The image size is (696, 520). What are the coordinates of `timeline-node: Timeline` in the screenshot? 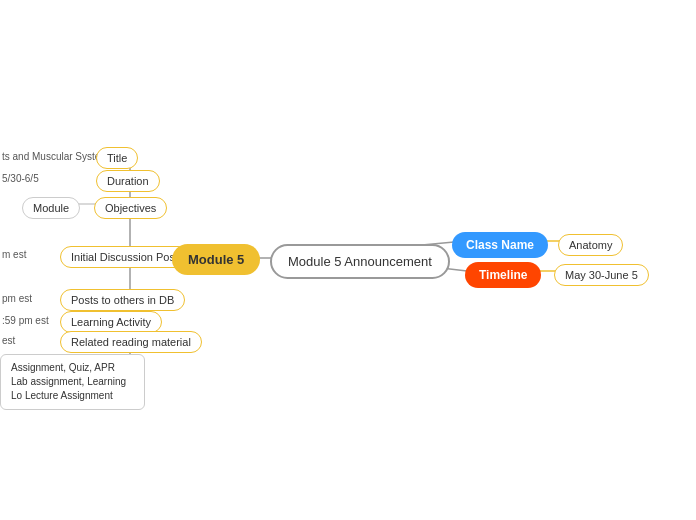 It's located at (503, 275).